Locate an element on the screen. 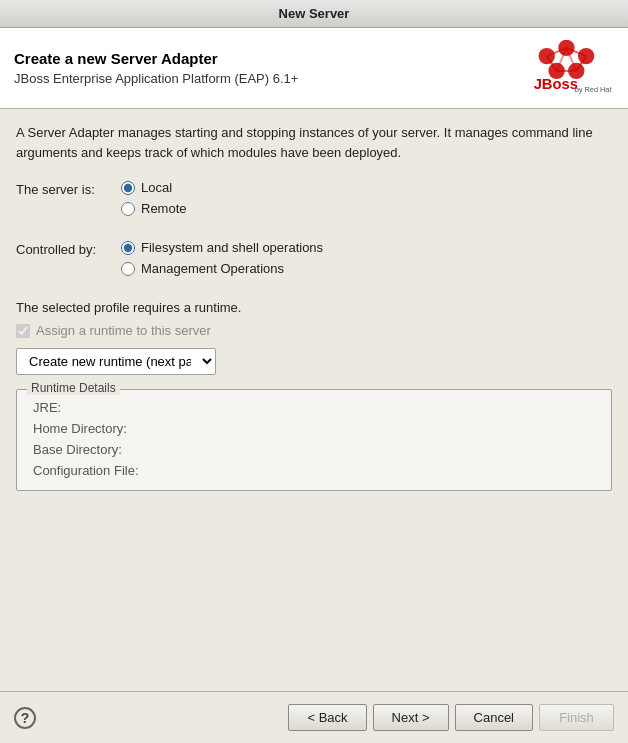  assign-runtime-label: Assign a runtime to this server is located at coordinates (124, 330).